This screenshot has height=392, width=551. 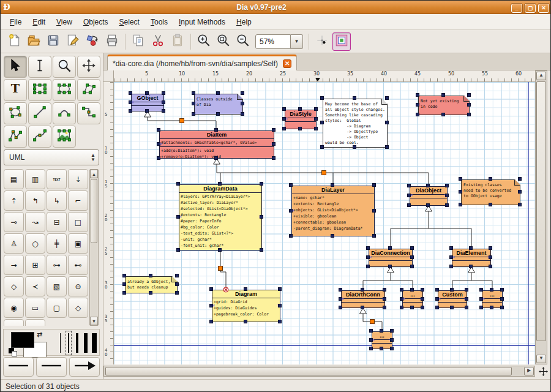 I want to click on shape-initial-state: ◉, so click(x=13, y=307).